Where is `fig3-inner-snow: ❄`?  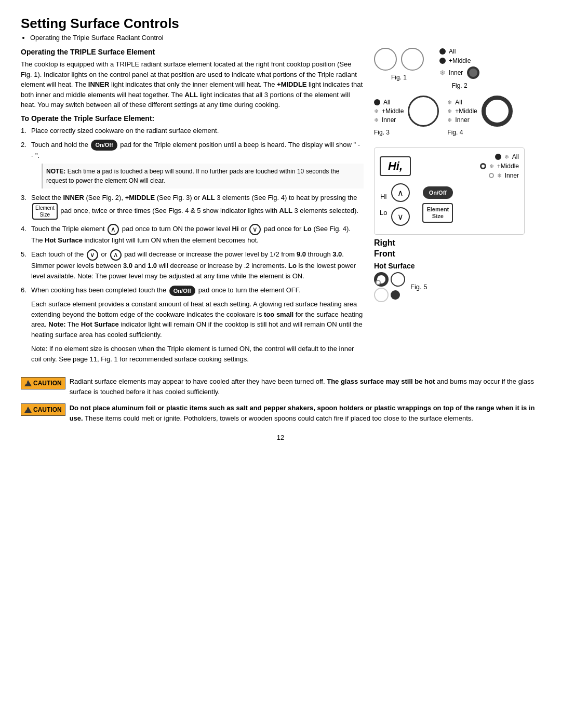 fig3-inner-snow: ❄ is located at coordinates (376, 120).